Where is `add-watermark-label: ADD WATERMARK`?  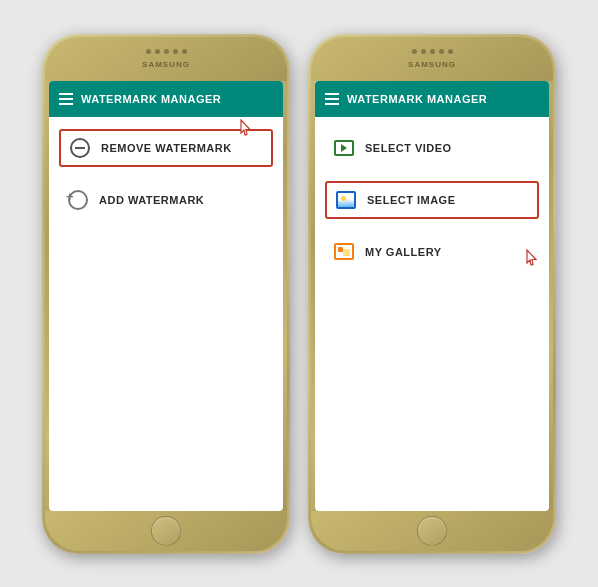
add-watermark-label: ADD WATERMARK is located at coordinates (152, 200).